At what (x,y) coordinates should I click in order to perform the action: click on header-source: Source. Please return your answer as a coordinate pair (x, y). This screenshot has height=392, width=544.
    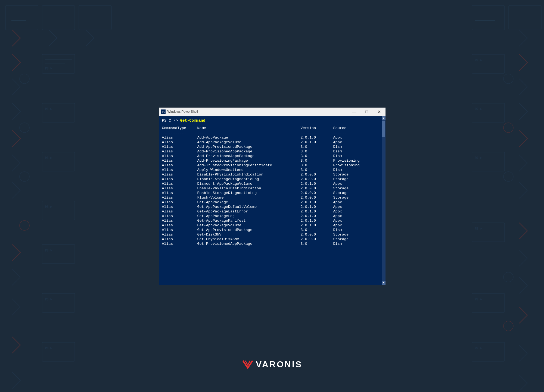
    Looking at the image, I should click on (358, 128).